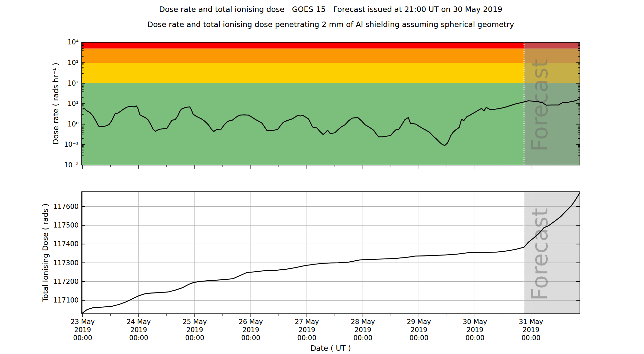  Describe the element at coordinates (331, 73) in the screenshot. I see `band-yellow` at that location.